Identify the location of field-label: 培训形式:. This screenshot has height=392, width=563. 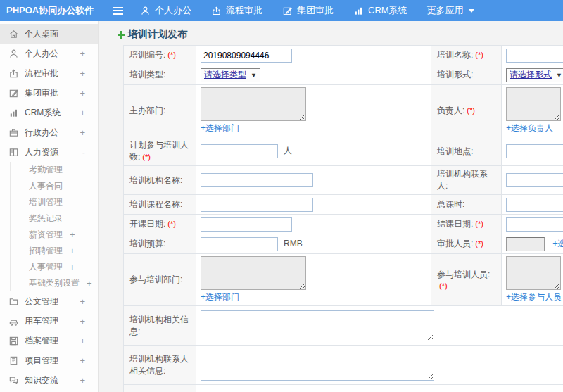
(467, 75).